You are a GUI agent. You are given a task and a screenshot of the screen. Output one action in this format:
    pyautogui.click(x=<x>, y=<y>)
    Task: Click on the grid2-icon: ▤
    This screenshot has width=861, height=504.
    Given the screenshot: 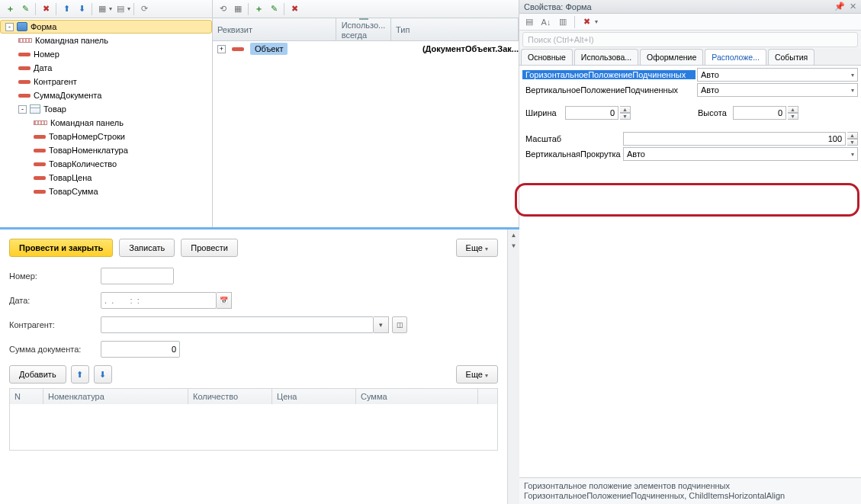 What is the action you would take?
    pyautogui.click(x=120, y=9)
    